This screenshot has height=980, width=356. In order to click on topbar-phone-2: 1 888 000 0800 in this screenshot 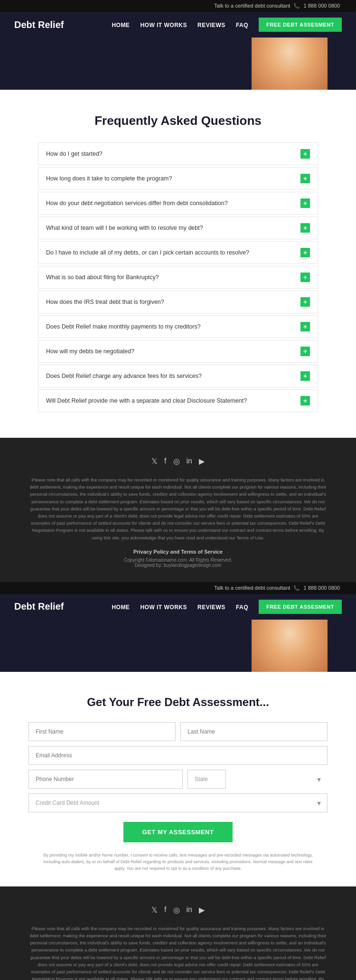, I will do `click(322, 588)`.